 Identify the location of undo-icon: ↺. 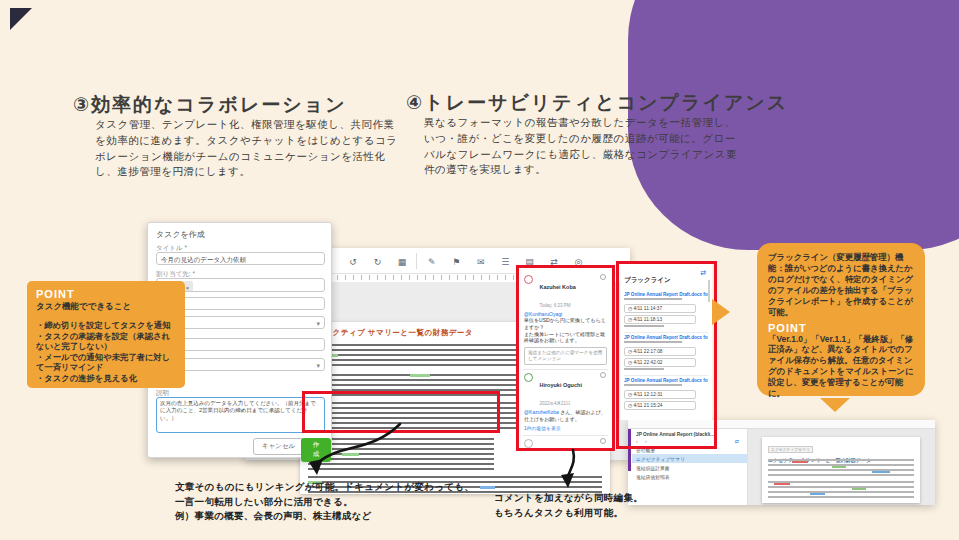
(353, 262).